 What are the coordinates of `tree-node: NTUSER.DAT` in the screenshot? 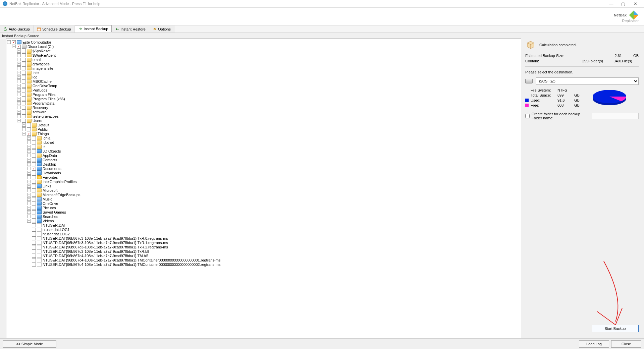 It's located at (264, 225).